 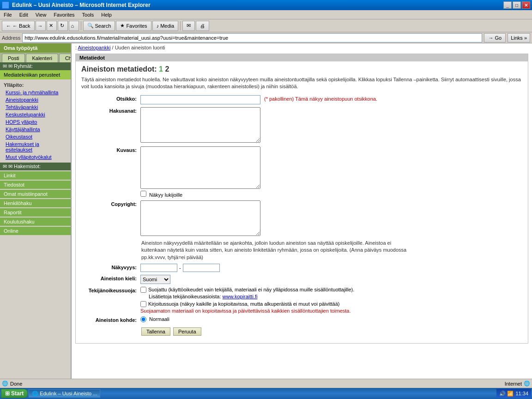 I want to click on nakyvyys-start-input, so click(x=159, y=268).